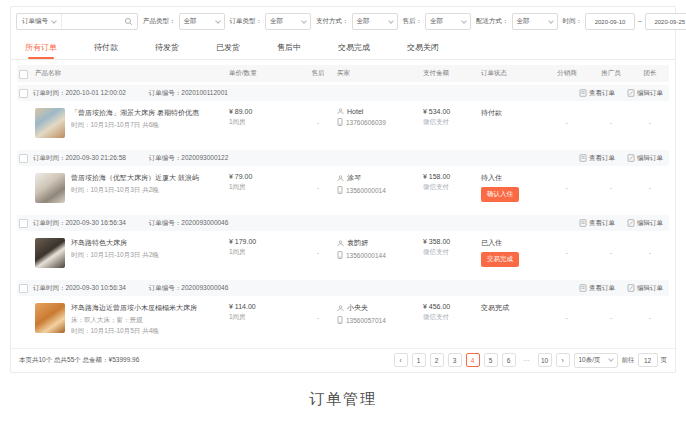  Describe the element at coordinates (513, 178) in the screenshot. I see `order-status: 待入住` at that location.